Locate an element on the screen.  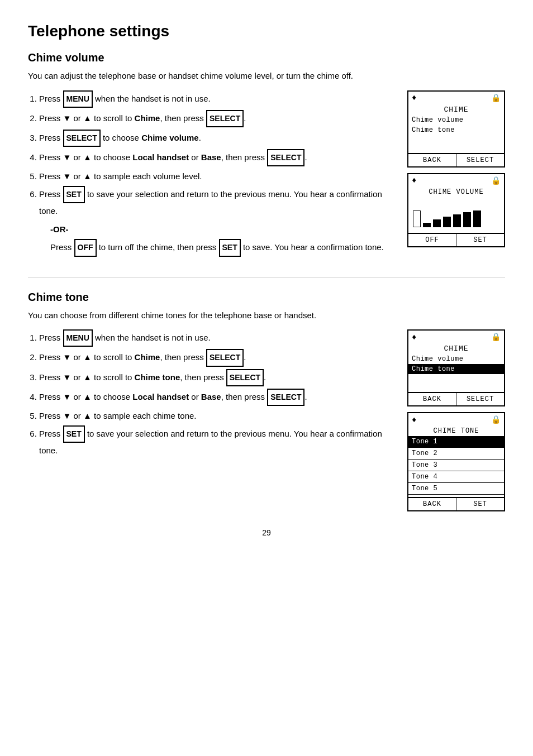
select-key-6: SELECT is located at coordinates (286, 398).